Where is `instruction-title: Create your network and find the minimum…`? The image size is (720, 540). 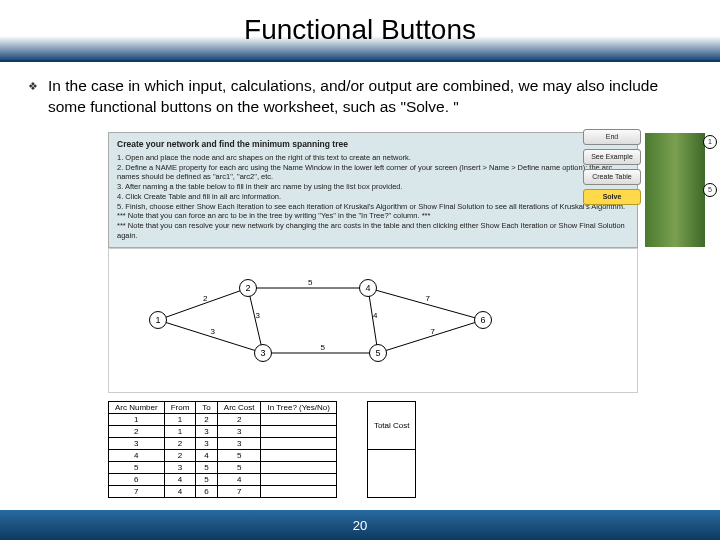
instruction-title: Create your network and find the minimum… is located at coordinates (373, 144).